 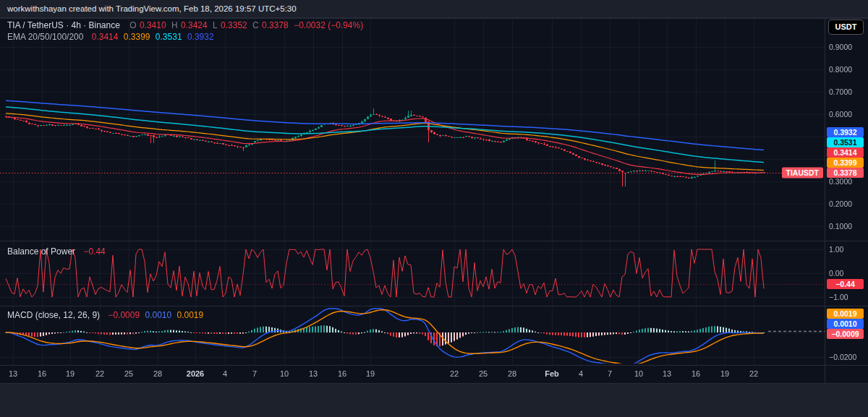 I want to click on macd-legend: MACD (close, 12, 26, 9) −0.0009 0.0010 0…, so click(x=107, y=315).